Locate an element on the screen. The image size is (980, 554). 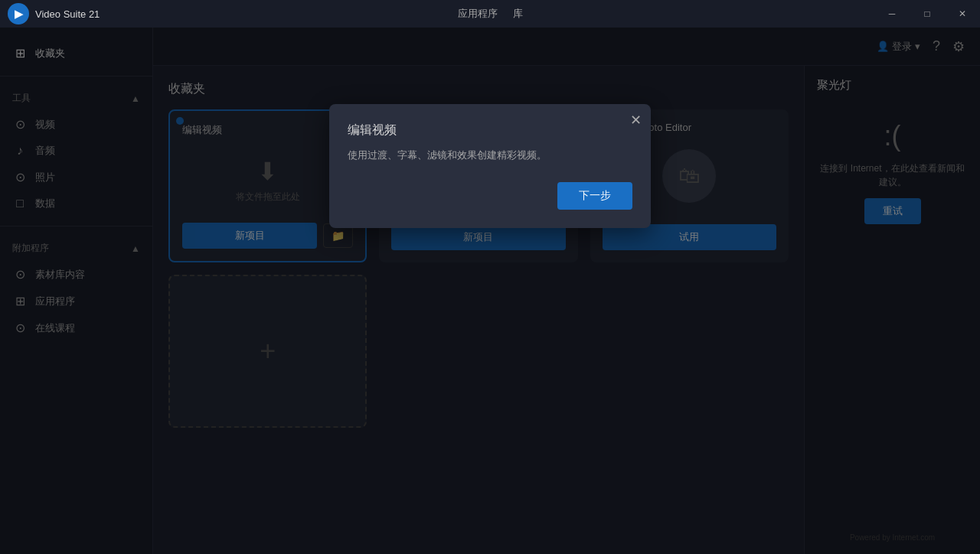
minimize-button: ─ is located at coordinates (892, 14).